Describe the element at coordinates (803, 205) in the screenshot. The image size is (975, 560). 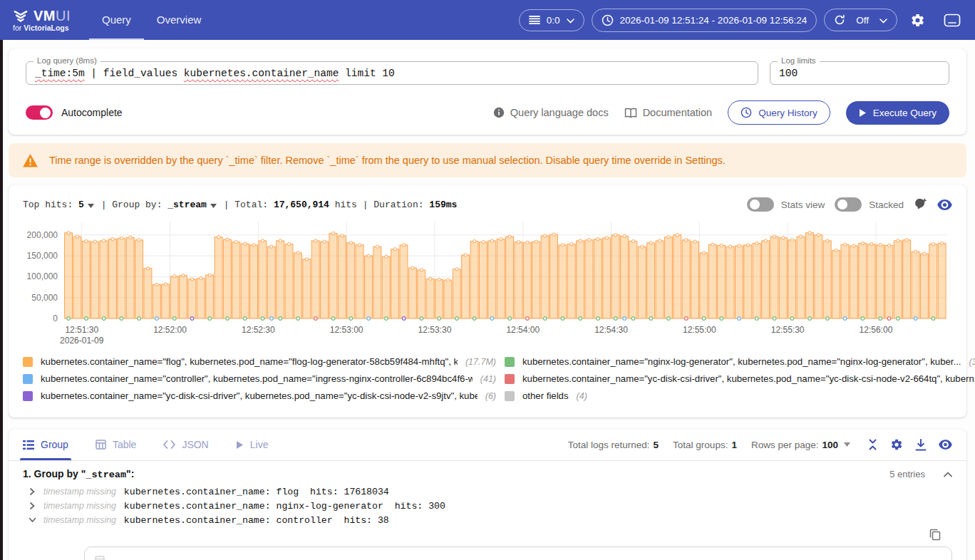
I see `stats-view-label: Stats view` at that location.